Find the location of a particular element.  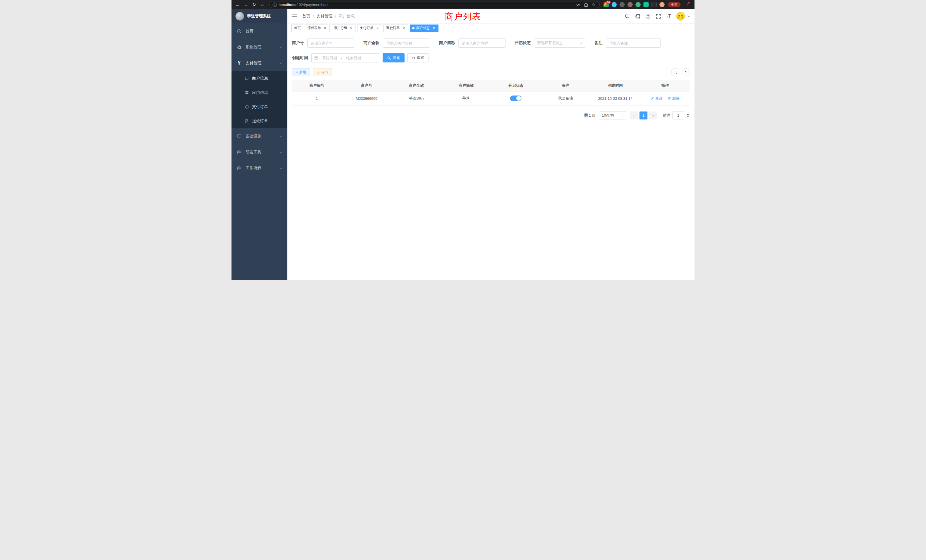

forward-button: → is located at coordinates (246, 5).